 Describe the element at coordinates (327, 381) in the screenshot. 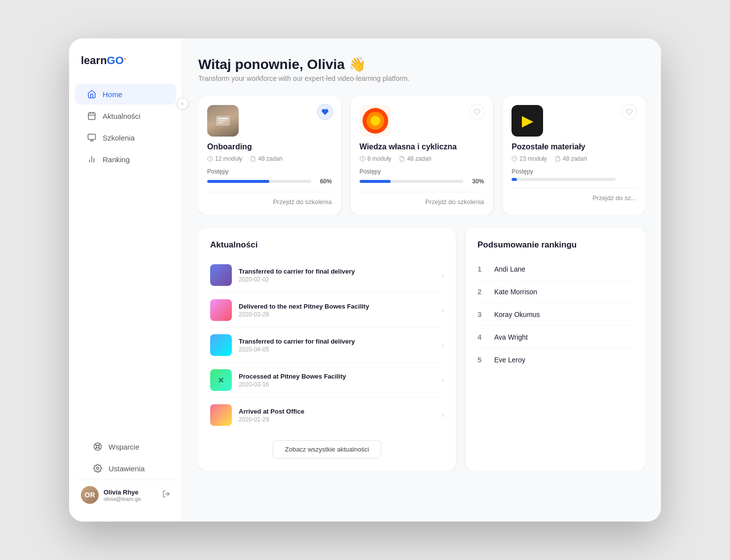

I see `news-item-4: Processed at Pitney Bowes Facility 2020-…` at that location.